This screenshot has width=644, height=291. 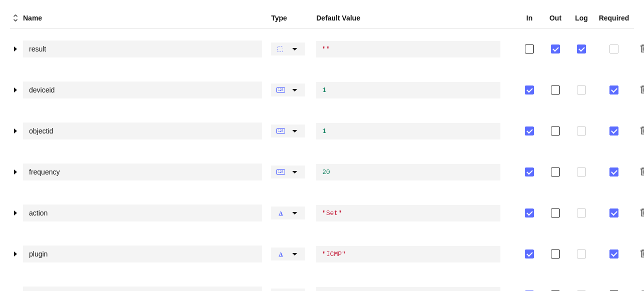 I want to click on type-any-icon, so click(x=281, y=49).